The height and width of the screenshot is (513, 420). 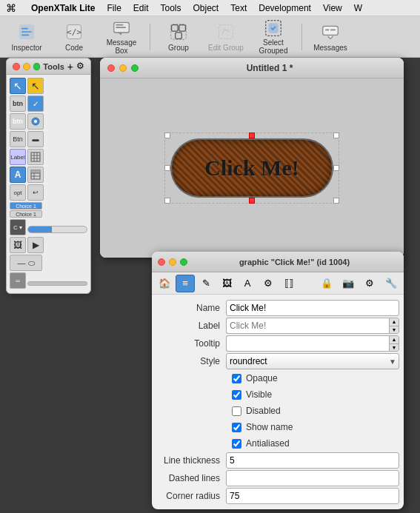 What do you see at coordinates (273, 28) in the screenshot?
I see `select-grouped-icon` at bounding box center [273, 28].